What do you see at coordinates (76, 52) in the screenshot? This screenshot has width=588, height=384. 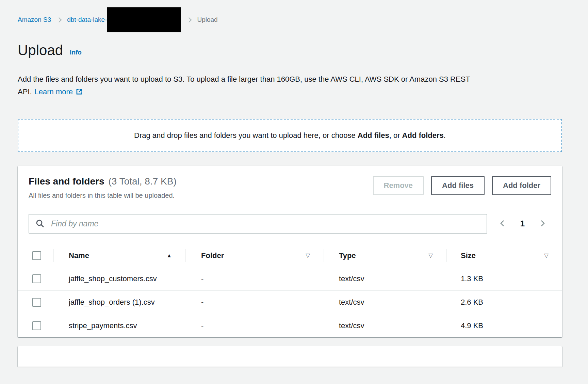 I see `info-link: Info` at bounding box center [76, 52].